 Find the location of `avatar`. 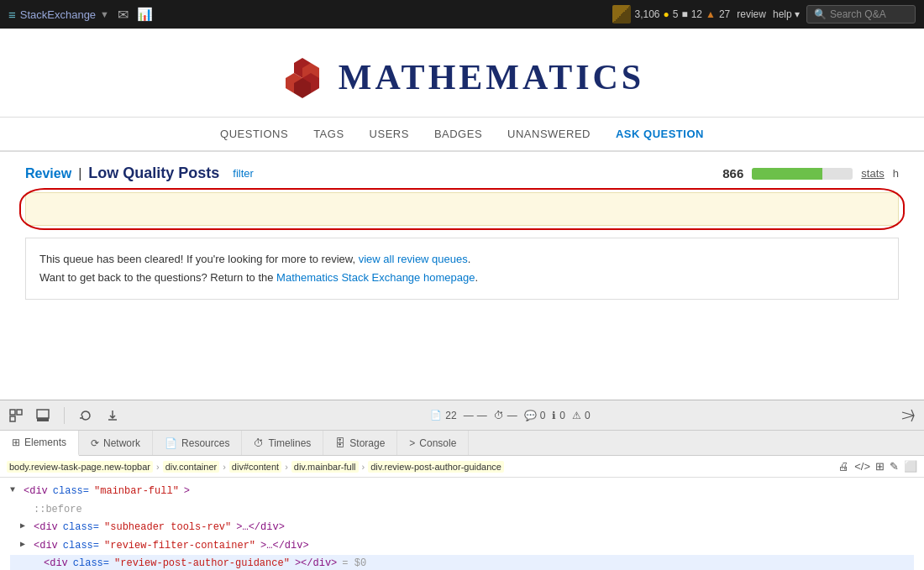

avatar is located at coordinates (622, 14).